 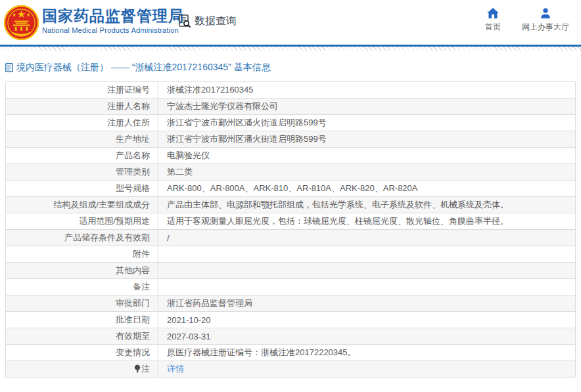 What do you see at coordinates (210, 303) in the screenshot?
I see `row-value-text: 浙江省药品监督管理局` at bounding box center [210, 303].